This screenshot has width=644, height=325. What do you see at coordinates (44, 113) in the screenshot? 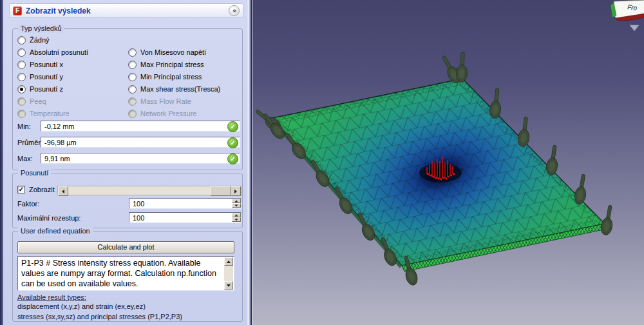
I see `radio-temperature: Temperature` at bounding box center [44, 113].